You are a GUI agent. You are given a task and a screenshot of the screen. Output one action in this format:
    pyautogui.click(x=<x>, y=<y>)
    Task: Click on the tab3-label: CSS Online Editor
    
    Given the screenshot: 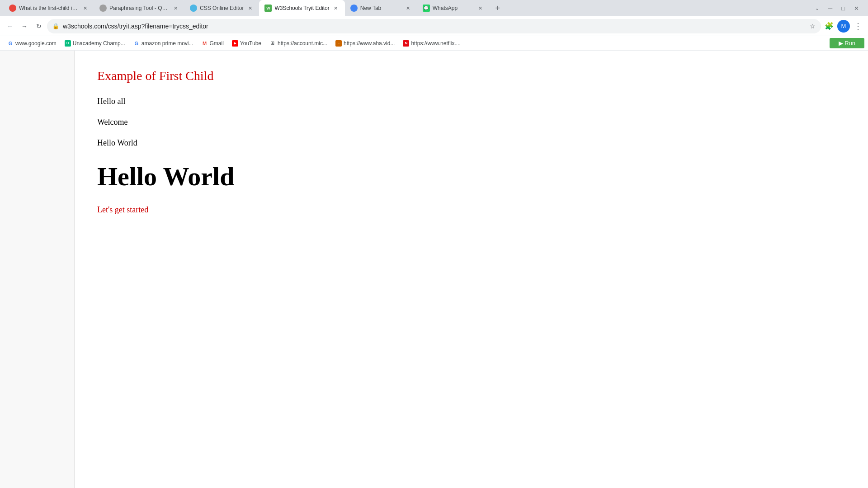 What is the action you would take?
    pyautogui.click(x=222, y=8)
    